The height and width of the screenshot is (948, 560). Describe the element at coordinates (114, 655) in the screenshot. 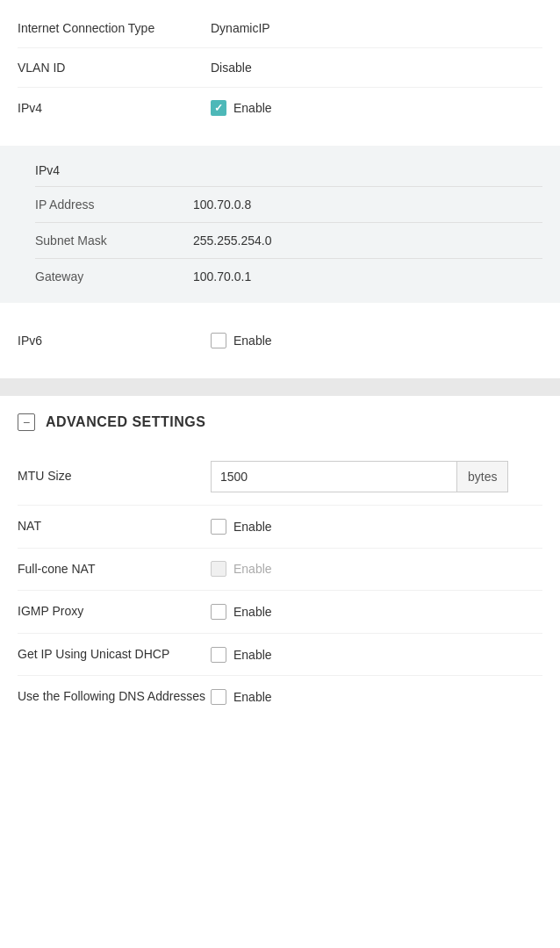

I see `get-ip-unicast-dhcp-label: Get IP Using Unicast DHCP` at that location.